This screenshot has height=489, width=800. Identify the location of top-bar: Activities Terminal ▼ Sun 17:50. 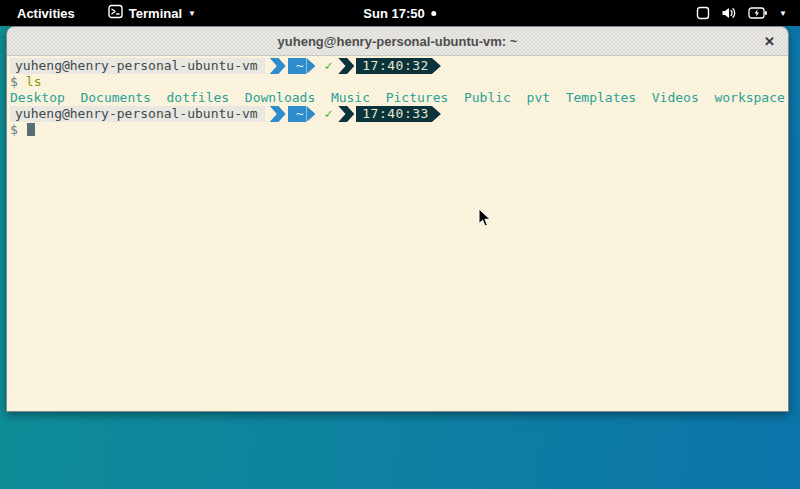
(400, 13).